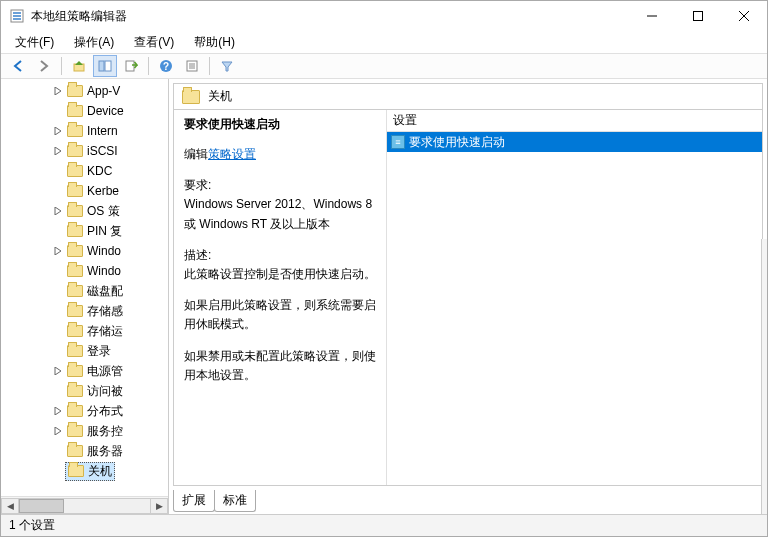 The height and width of the screenshot is (537, 768). What do you see at coordinates (95, 412) in the screenshot?
I see `tree-item-label: 分布式` at bounding box center [95, 412].